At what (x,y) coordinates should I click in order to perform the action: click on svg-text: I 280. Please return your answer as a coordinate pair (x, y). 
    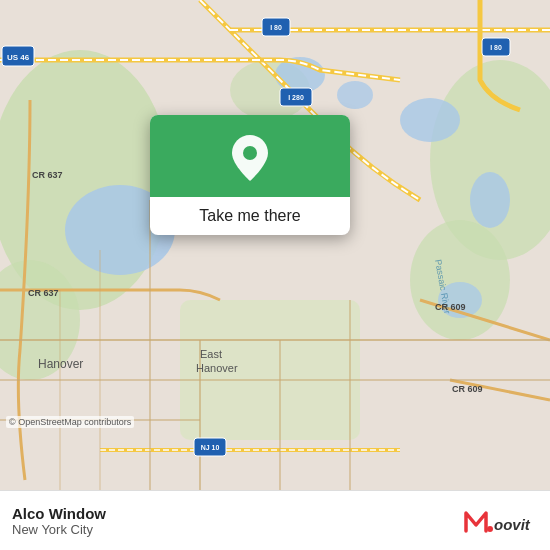
    Looking at the image, I should click on (296, 98).